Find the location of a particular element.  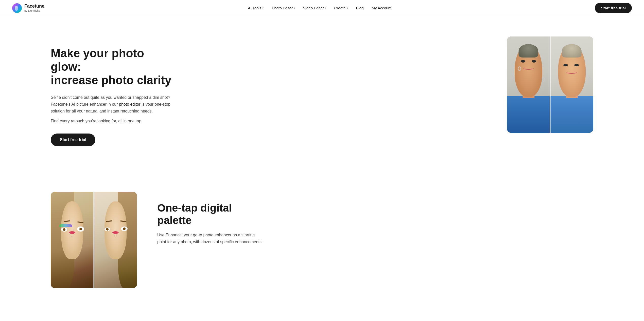

eye-white-left is located at coordinates (64, 230).